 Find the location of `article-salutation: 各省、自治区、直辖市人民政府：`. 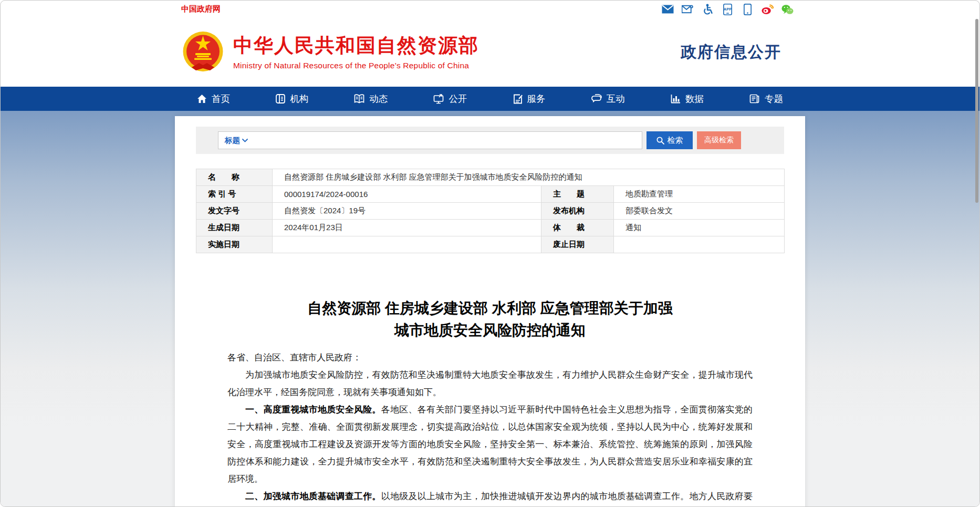

article-salutation: 各省、自治区、直辖市人民政府： is located at coordinates (490, 357).